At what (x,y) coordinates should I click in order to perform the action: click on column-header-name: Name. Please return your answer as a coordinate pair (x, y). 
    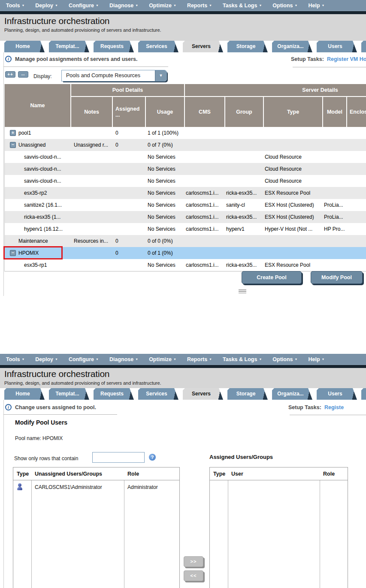
    Looking at the image, I should click on (38, 106).